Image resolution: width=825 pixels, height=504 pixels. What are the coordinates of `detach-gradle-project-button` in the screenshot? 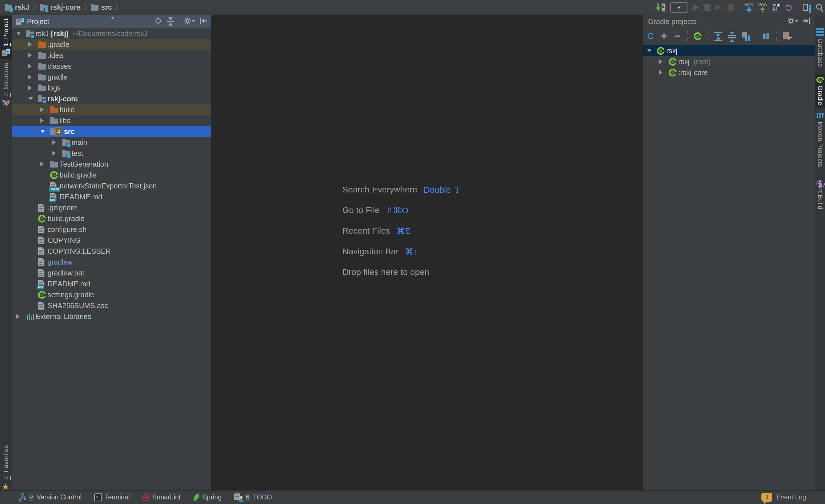 It's located at (678, 37).